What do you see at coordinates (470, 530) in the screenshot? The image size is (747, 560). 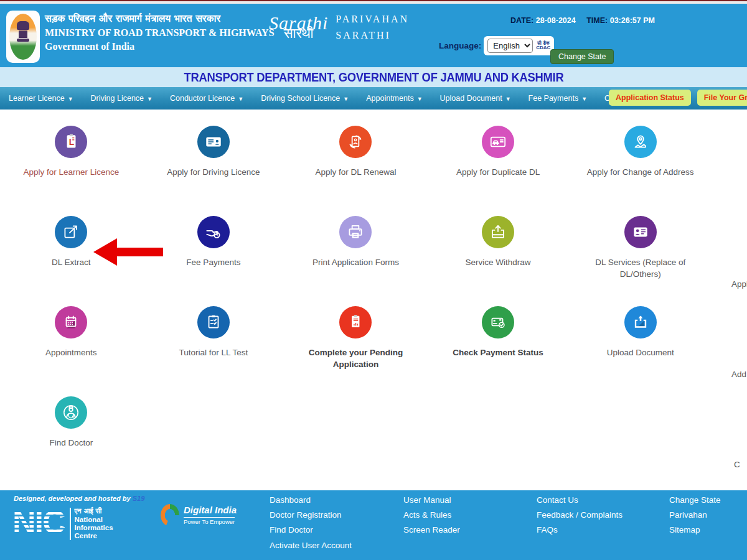 I see `footer-link-screen-reader: Screen Reader` at bounding box center [470, 530].